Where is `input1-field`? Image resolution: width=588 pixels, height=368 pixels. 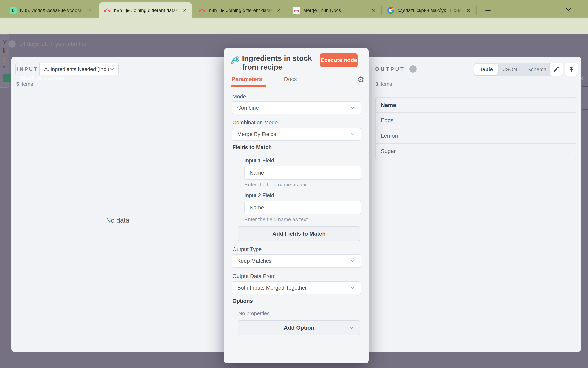
input1-field is located at coordinates (303, 173).